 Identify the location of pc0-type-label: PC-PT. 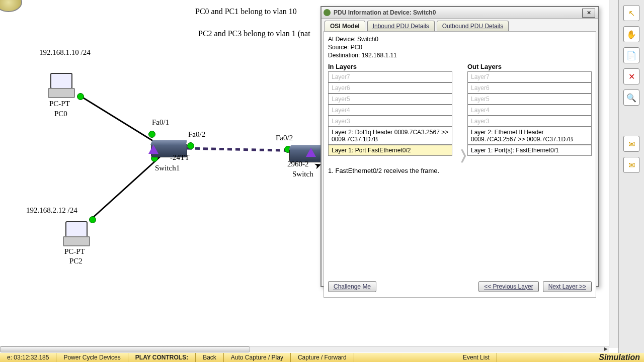
(59, 104).